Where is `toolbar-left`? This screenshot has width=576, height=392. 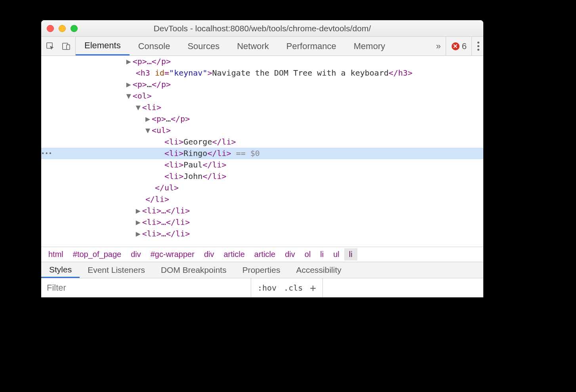 toolbar-left is located at coordinates (59, 46).